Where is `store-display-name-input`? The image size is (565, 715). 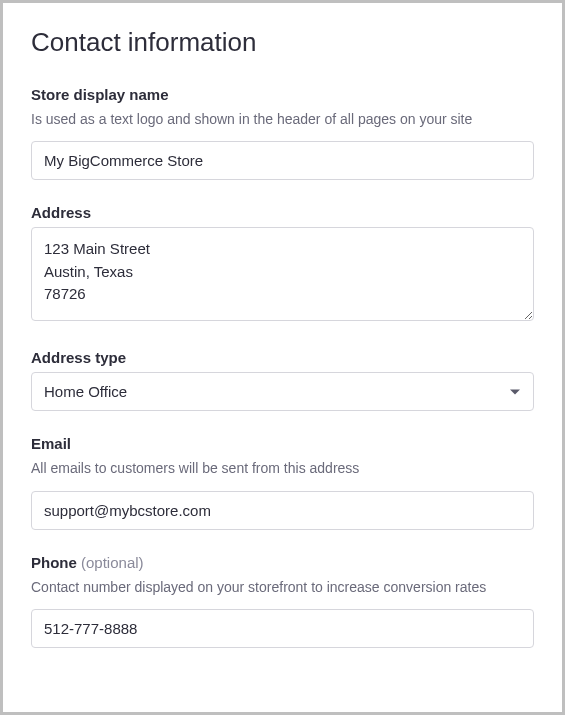
store-display-name-input is located at coordinates (282, 160).